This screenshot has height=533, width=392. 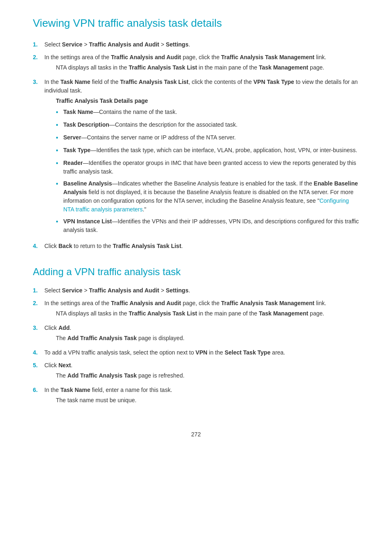 I want to click on step-5: Click Next.The Add Traffic Analysis Task…, so click(x=196, y=371).